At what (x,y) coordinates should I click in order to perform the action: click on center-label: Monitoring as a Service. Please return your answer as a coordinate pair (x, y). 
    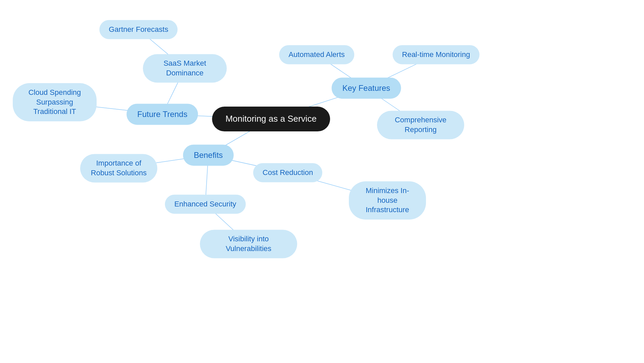
    Looking at the image, I should click on (271, 119).